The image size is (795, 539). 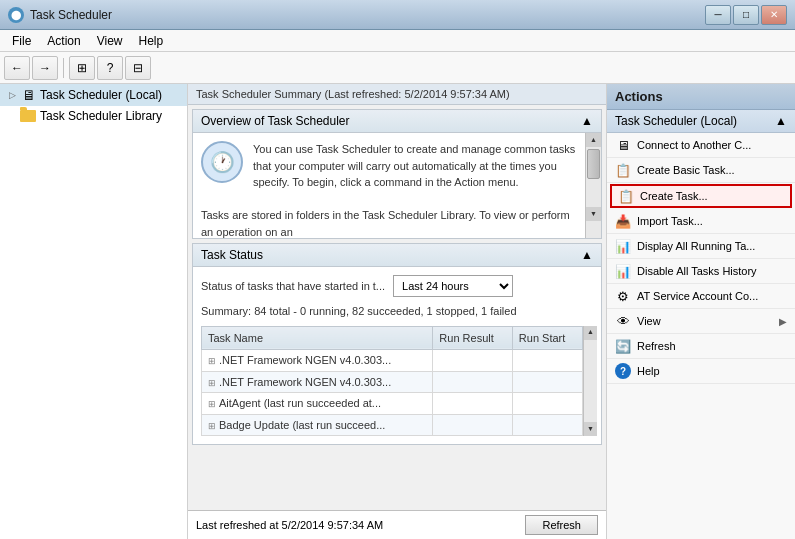 I want to click on computer-icon: 🖥, so click(x=29, y=95).